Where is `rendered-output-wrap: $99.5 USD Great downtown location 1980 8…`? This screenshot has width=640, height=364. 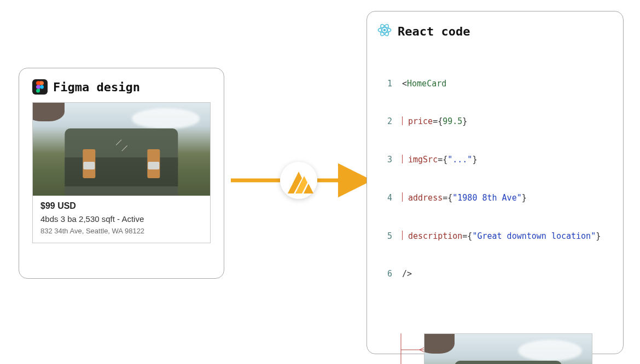
rendered-output-wrap: $99.5 USD Great downtown location 1980 8… is located at coordinates (497, 349).